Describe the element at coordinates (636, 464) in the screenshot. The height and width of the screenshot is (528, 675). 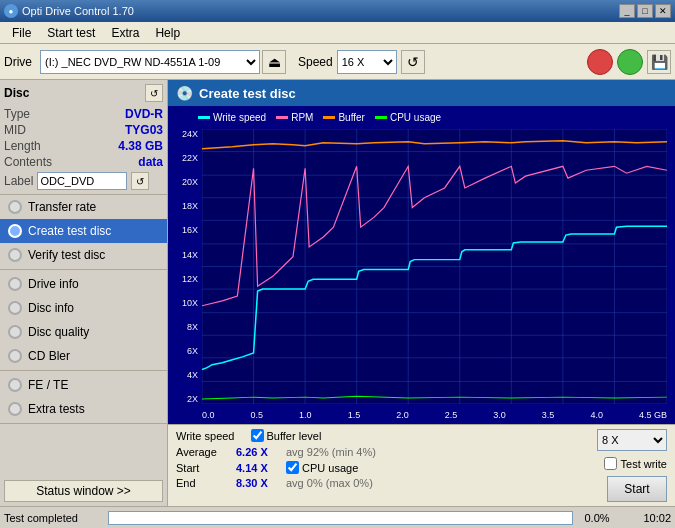
I see `test-write-row: Test write` at that location.